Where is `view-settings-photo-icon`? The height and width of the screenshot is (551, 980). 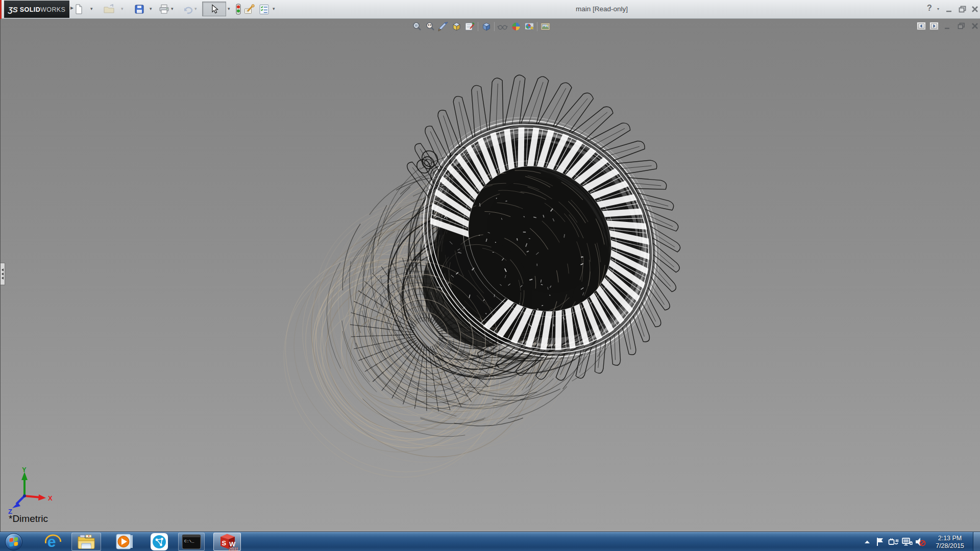 view-settings-photo-icon is located at coordinates (545, 27).